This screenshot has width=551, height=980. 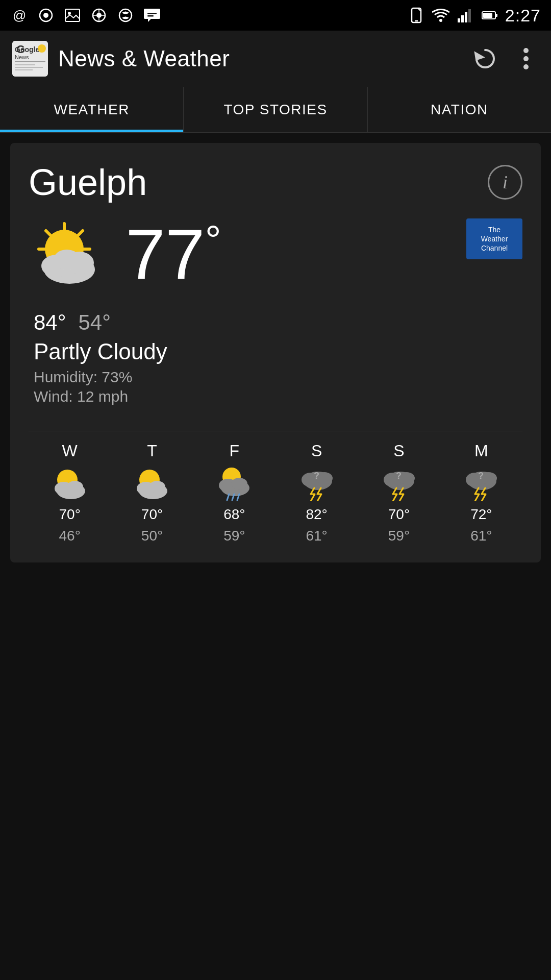 What do you see at coordinates (481, 536) in the screenshot?
I see `forecast-low-m: 61°` at bounding box center [481, 536].